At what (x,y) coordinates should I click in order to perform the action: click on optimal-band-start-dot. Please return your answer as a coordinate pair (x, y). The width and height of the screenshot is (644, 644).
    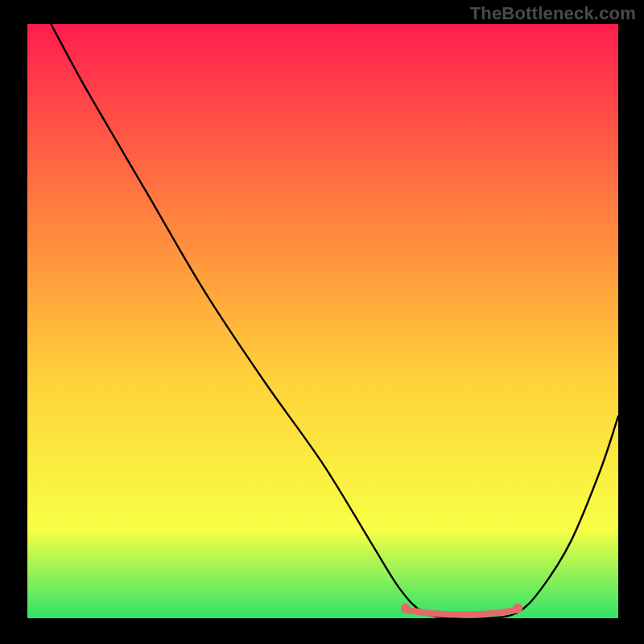
    Looking at the image, I should click on (406, 609).